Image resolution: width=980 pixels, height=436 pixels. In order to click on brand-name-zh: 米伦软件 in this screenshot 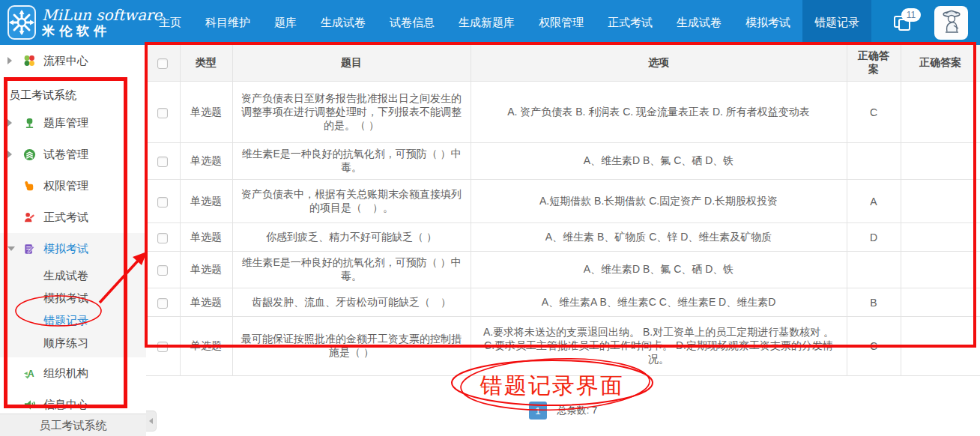, I will do `click(102, 31)`.